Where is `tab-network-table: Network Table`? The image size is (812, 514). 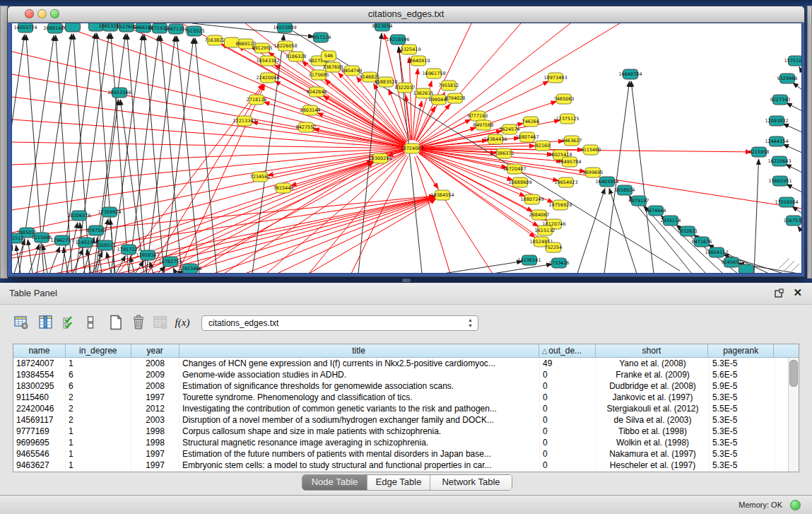 tab-network-table: Network Table is located at coordinates (471, 482).